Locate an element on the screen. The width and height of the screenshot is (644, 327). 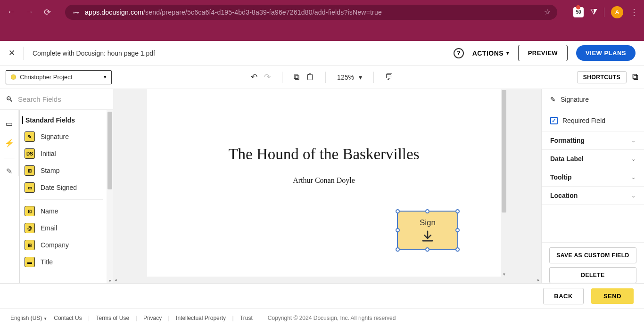
nav-reload-icon: ⟳ is located at coordinates (47, 12).